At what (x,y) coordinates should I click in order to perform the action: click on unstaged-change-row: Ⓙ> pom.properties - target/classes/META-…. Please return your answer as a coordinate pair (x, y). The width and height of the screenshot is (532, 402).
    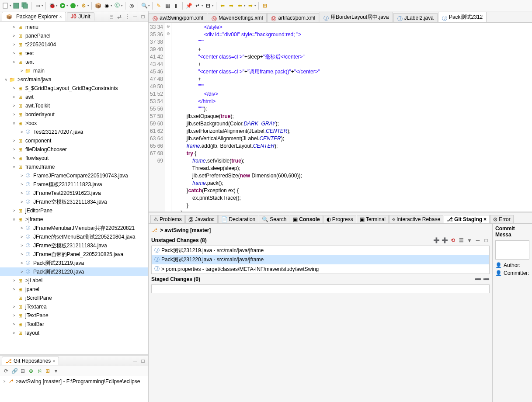
    Looking at the image, I should click on (320, 269).